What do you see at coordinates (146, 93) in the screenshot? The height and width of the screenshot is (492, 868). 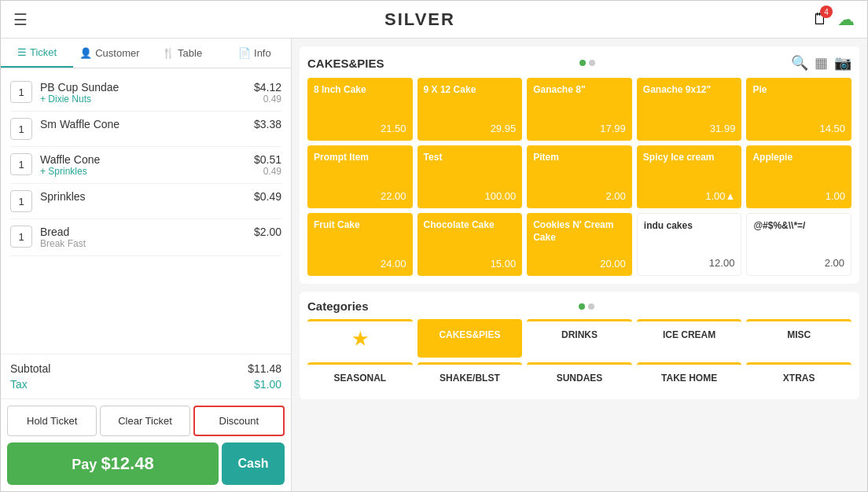 I see `table-row: 1 PB Cup Sundae + Dixie Nuts $4.12 0.49` at bounding box center [146, 93].